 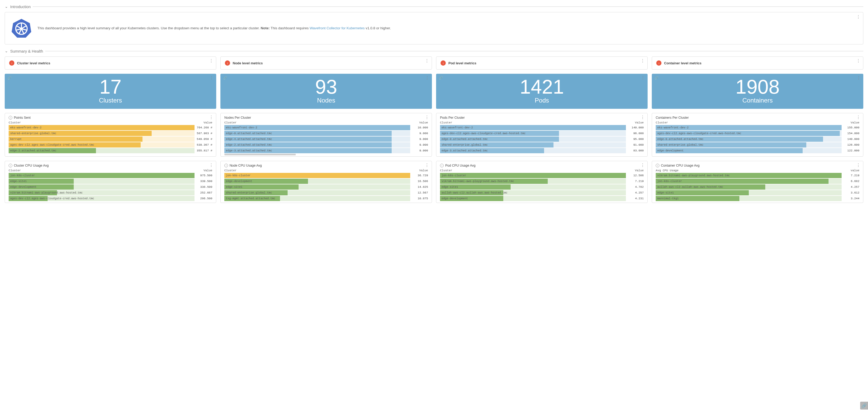 I want to click on big-tile-label: Clusters, so click(x=111, y=100).